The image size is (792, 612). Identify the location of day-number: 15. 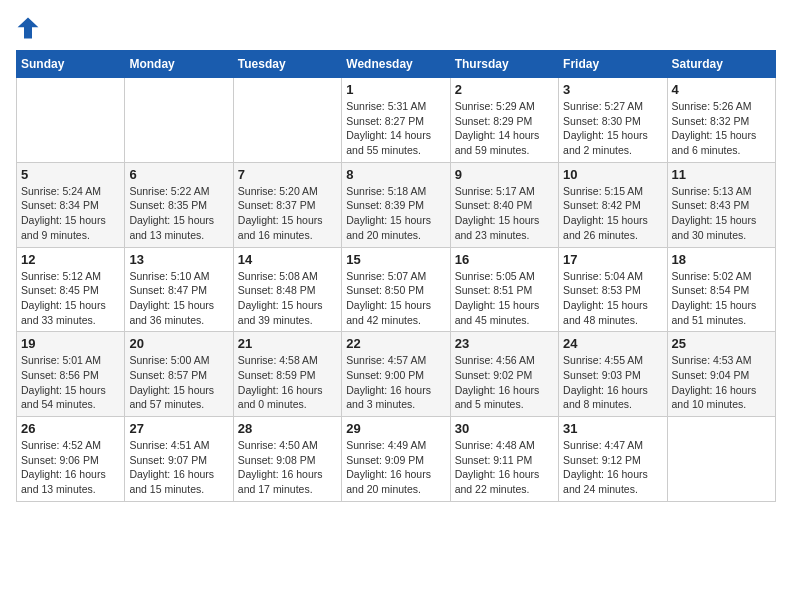
(396, 260).